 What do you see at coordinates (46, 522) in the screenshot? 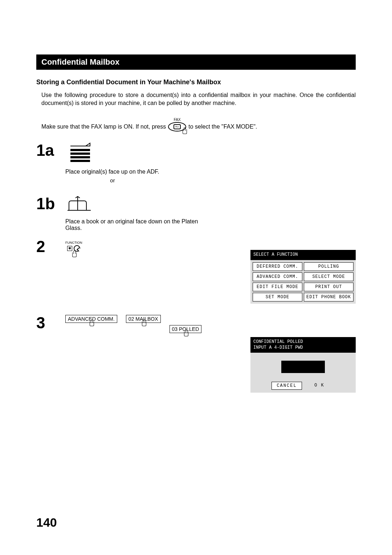
I see `page-number: 140` at bounding box center [46, 522].